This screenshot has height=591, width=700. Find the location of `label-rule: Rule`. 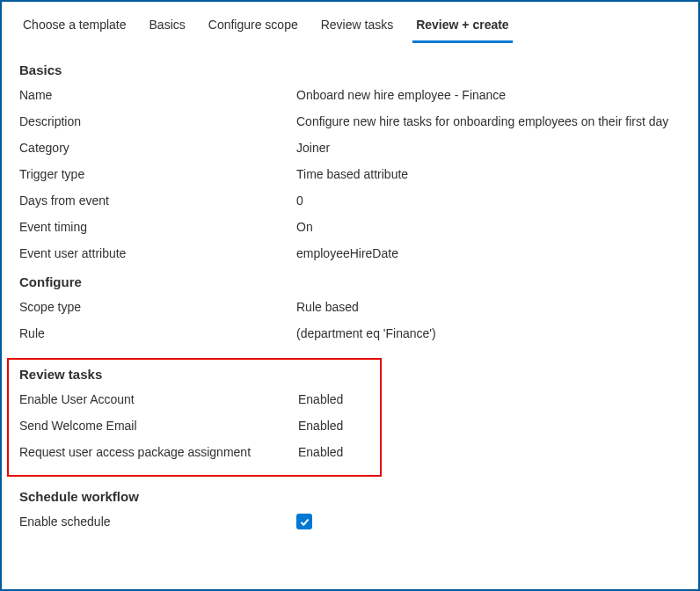

label-rule: Rule is located at coordinates (158, 333).